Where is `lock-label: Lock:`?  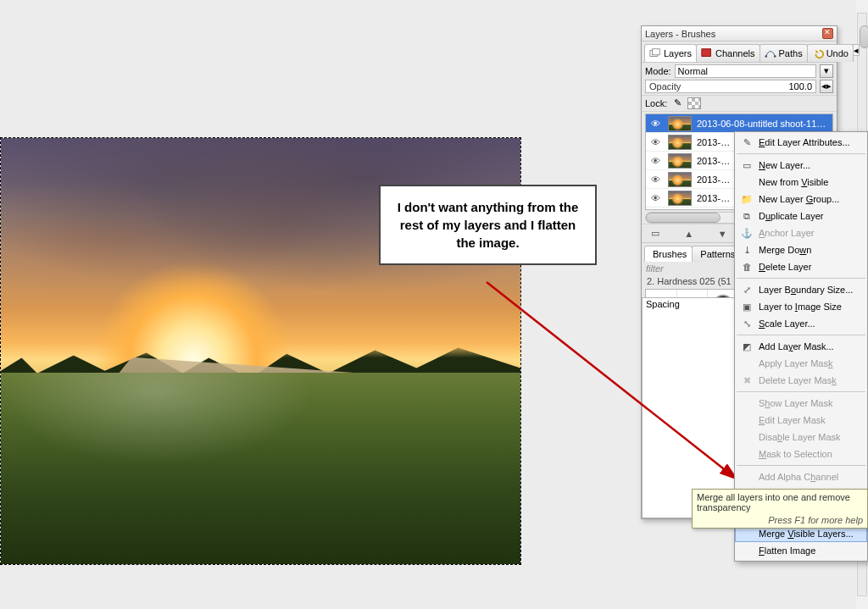 lock-label: Lock: is located at coordinates (656, 103).